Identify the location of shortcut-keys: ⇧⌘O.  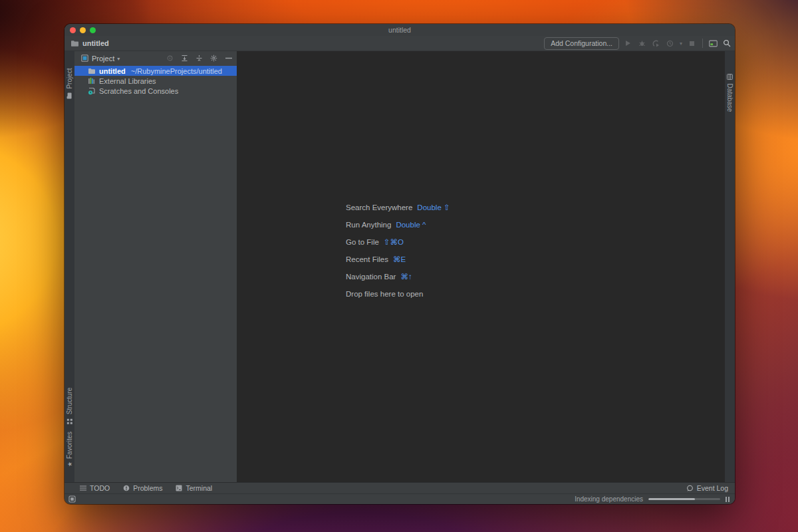
(394, 242).